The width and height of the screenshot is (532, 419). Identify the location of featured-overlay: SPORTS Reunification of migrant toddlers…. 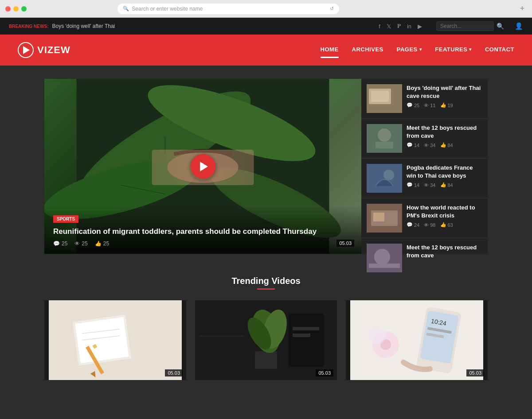
(203, 229).